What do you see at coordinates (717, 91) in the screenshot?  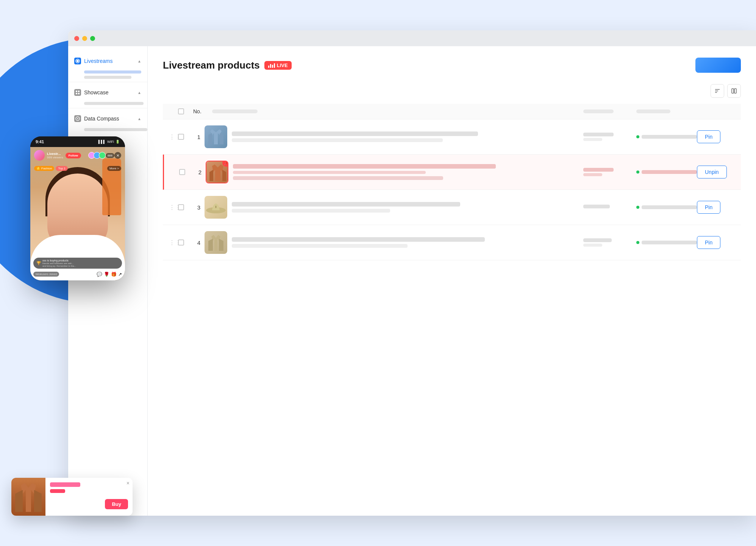 I see `toolbar-sort-button` at bounding box center [717, 91].